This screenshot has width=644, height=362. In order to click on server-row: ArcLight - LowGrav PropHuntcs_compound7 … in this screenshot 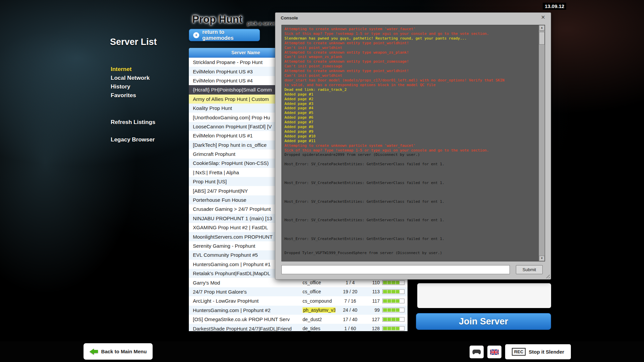, I will do `click(298, 301)`.